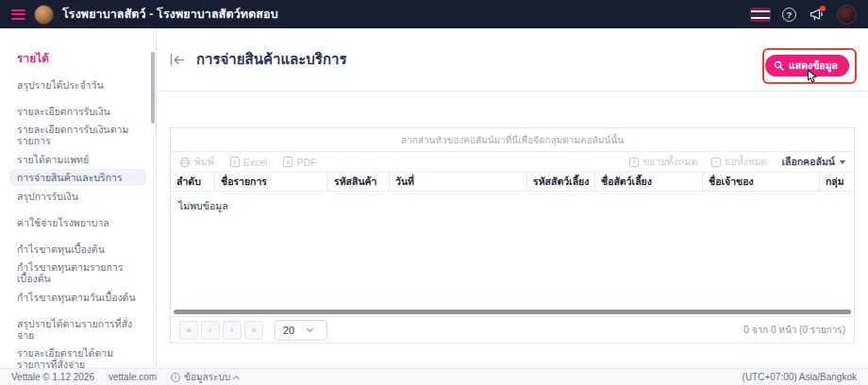  I want to click on top-bar-actions: ?, so click(804, 15).